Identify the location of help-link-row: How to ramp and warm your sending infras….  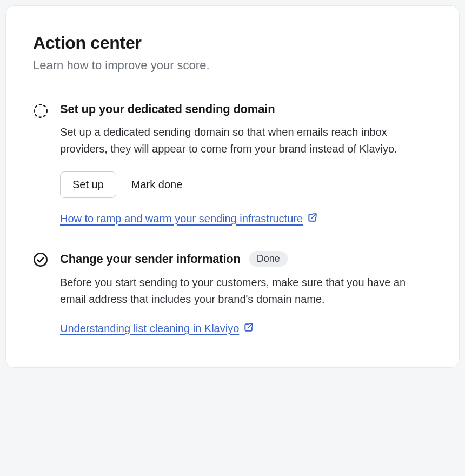
(189, 219).